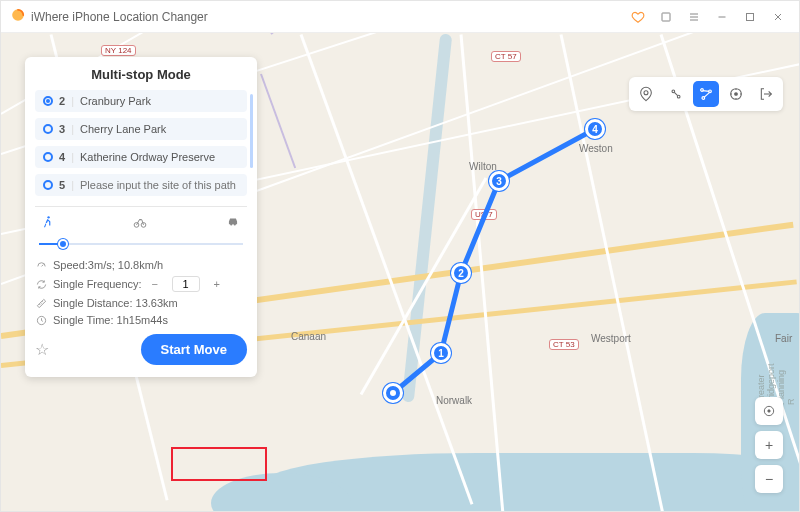 This screenshot has height=512, width=800. What do you see at coordinates (41, 284) in the screenshot?
I see `repeat-icon` at bounding box center [41, 284].